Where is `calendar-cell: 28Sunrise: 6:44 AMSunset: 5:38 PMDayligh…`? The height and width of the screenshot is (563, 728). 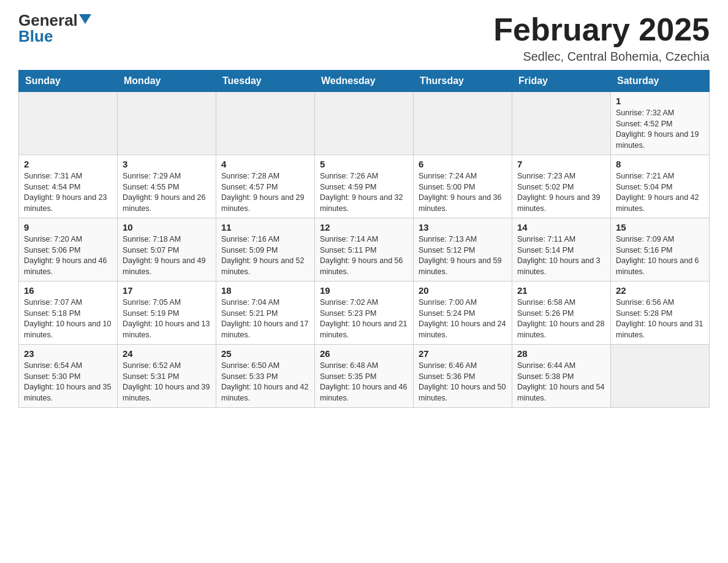 calendar-cell: 28Sunrise: 6:44 AMSunset: 5:38 PMDayligh… is located at coordinates (561, 377).